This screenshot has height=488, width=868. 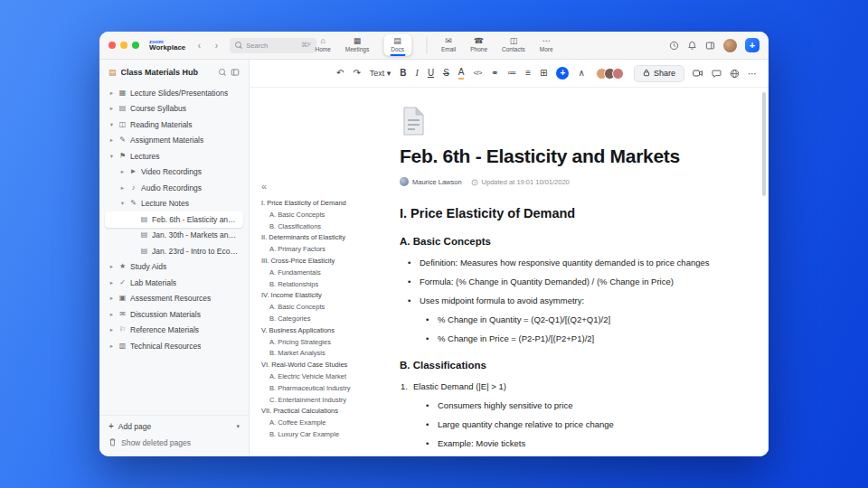 I want to click on clock-icon, so click(x=675, y=45).